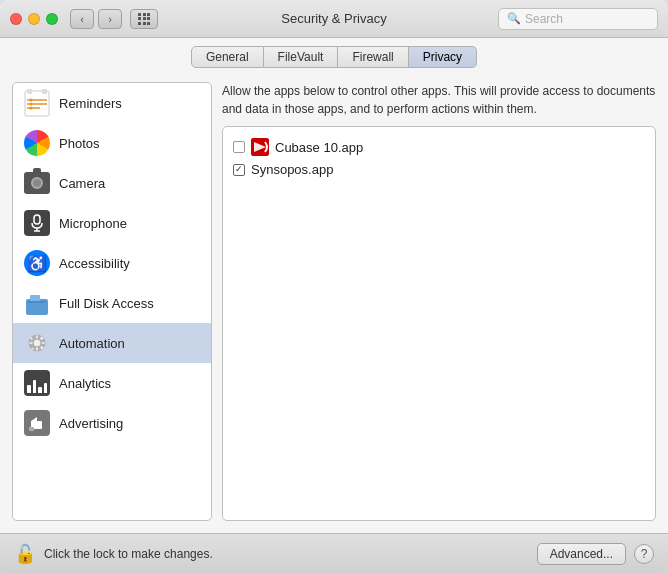  I want to click on sidebar-item-fulldisk: Full Disk Access, so click(112, 303).